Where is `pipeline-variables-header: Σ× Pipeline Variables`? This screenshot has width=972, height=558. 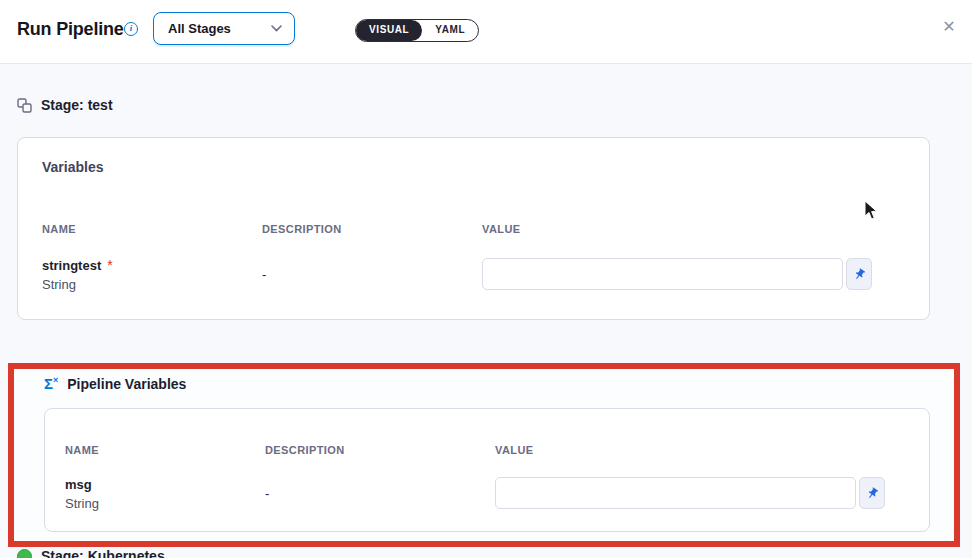
pipeline-variables-header: Σ× Pipeline Variables is located at coordinates (115, 384).